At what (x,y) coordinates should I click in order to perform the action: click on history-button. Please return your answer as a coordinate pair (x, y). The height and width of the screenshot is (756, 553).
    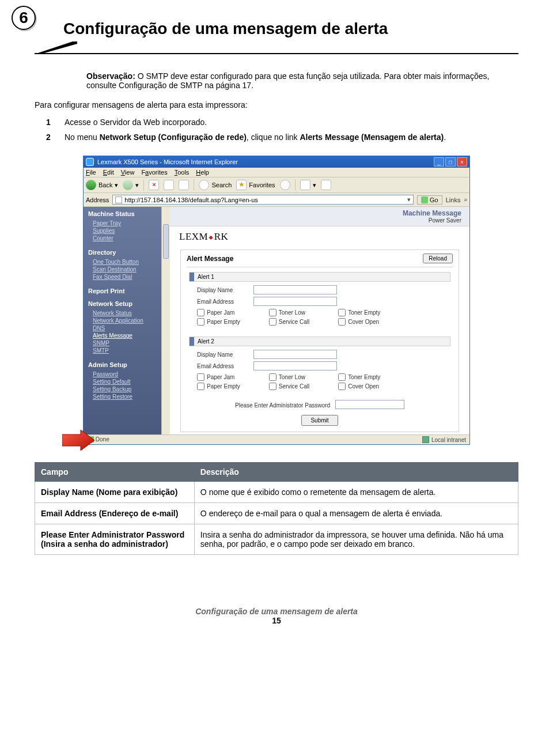
    Looking at the image, I should click on (285, 185).